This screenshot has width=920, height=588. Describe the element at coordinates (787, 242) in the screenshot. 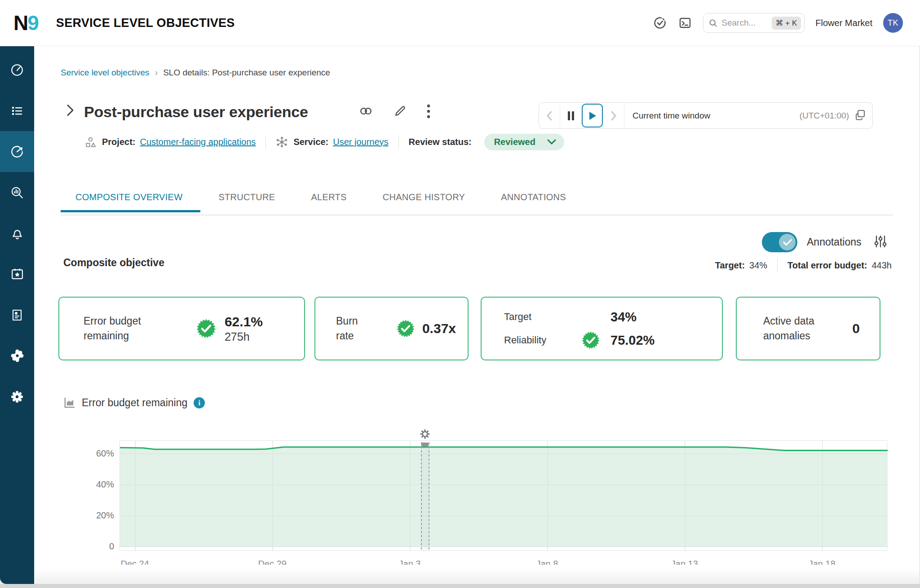

I see `check-icon` at that location.